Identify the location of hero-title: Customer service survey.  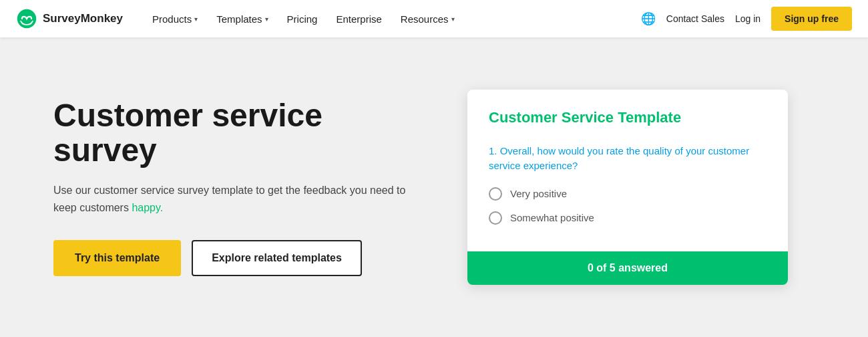
(240, 134).